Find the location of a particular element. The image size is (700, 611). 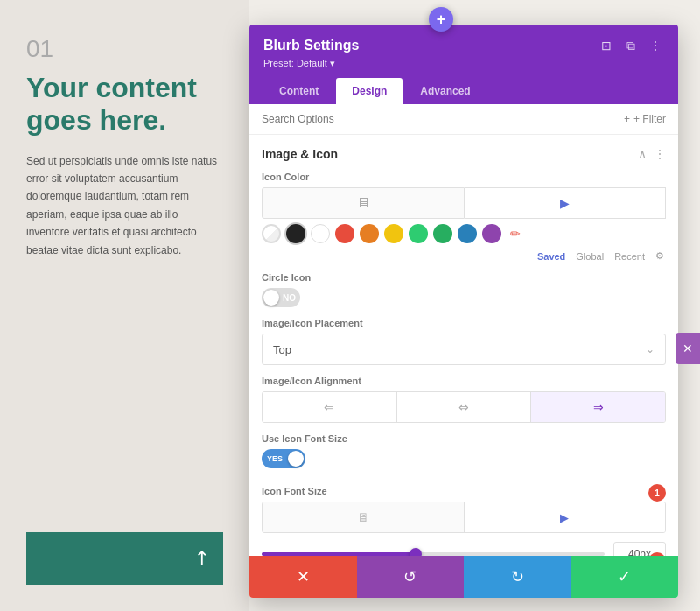

color-swatches: ✏ is located at coordinates (464, 234).